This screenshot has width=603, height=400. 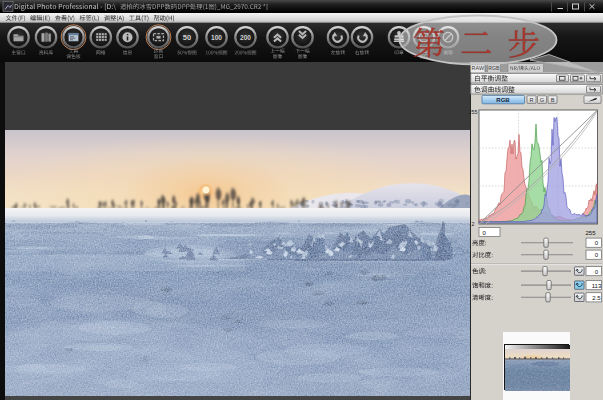 I want to click on svg-text: 113, so click(x=597, y=286).